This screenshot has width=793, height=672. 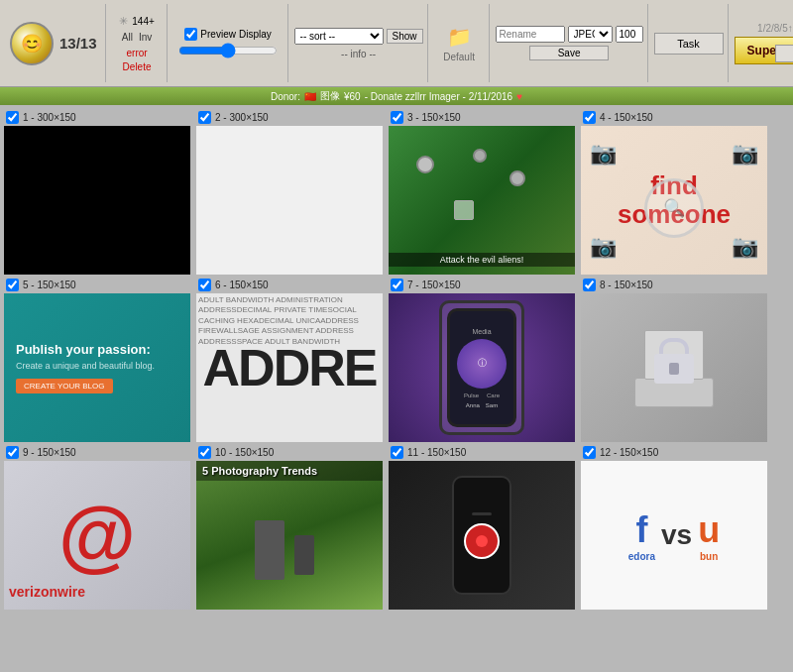 What do you see at coordinates (396, 117) in the screenshot?
I see `image-3-checkbox` at bounding box center [396, 117].